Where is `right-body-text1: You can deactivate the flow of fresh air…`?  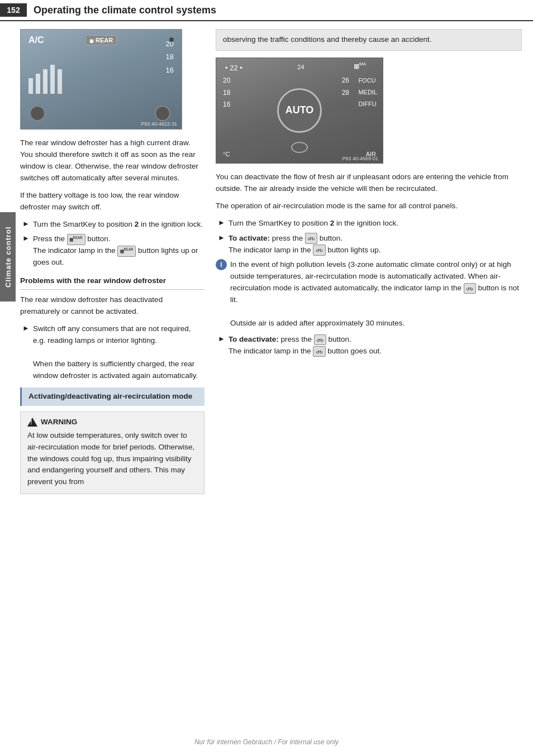 right-body-text1: You can deactivate the flow of fresh air… is located at coordinates (369, 183).